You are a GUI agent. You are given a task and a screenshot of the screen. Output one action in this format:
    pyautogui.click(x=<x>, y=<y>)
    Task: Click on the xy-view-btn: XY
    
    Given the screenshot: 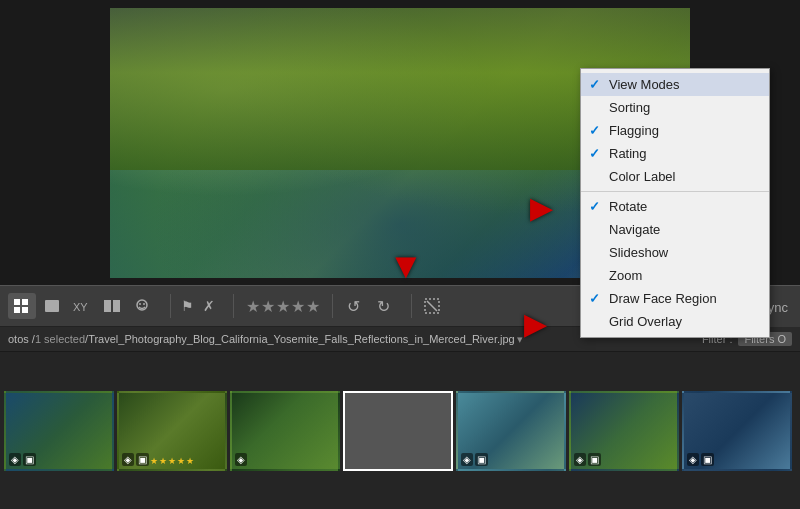 What is the action you would take?
    pyautogui.click(x=82, y=306)
    